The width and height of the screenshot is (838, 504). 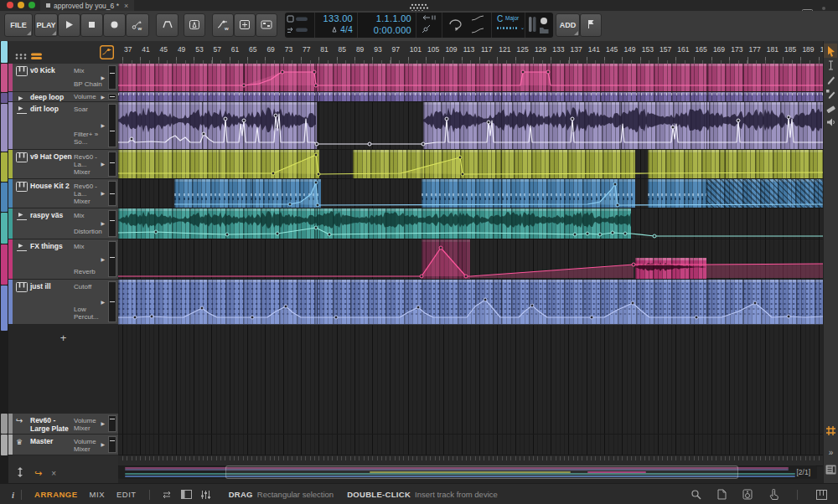 I want to click on punch-button, so click(x=168, y=25).